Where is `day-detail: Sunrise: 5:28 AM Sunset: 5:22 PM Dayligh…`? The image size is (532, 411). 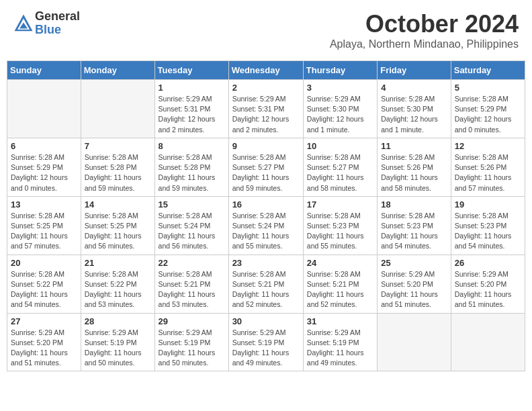 day-detail: Sunrise: 5:28 AM Sunset: 5:22 PM Dayligh… is located at coordinates (44, 290).